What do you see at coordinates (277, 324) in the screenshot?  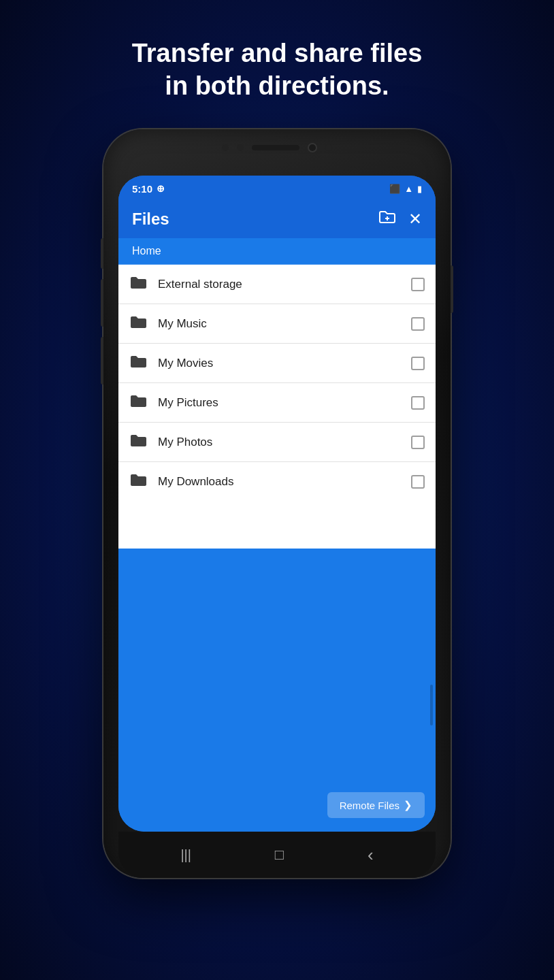 I see `file-item-my-music: My Music` at bounding box center [277, 324].